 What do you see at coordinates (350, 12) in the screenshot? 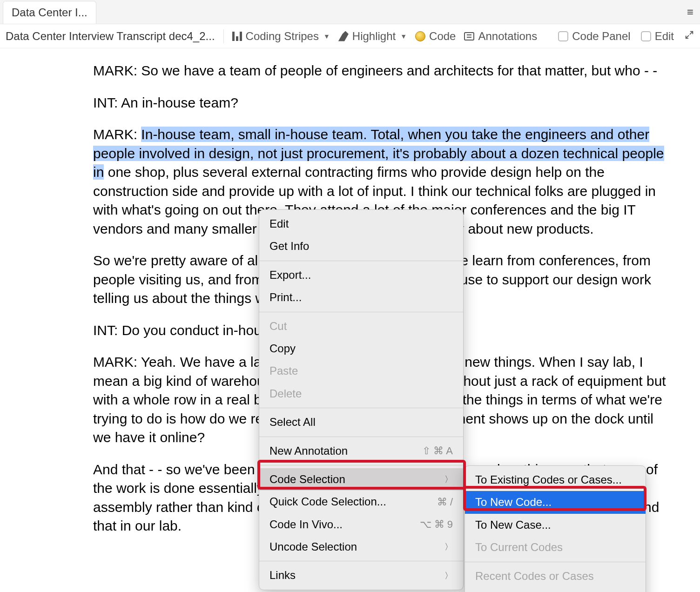
I see `window-tab-bar: Data Center I... ≡` at bounding box center [350, 12].